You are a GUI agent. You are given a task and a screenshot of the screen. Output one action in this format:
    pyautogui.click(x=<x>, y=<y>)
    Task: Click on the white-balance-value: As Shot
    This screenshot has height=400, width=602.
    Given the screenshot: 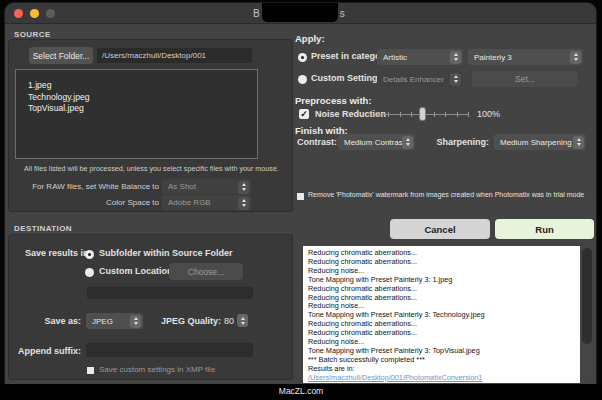 What is the action you would take?
    pyautogui.click(x=182, y=186)
    